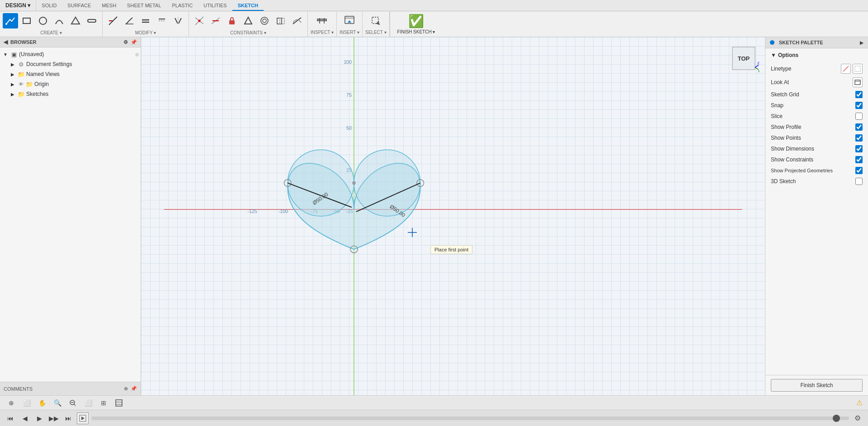 Image resolution: width=868 pixels, height=426 pixels. Describe the element at coordinates (13, 64) in the screenshot. I see `tree-arrow-doc-settings: ▶` at that location.